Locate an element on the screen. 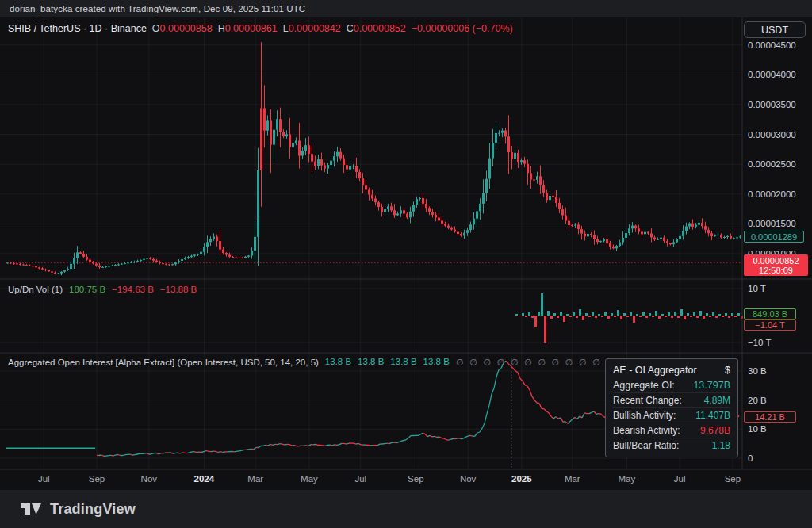 This screenshot has height=528, width=812. price-axis-label: 0.00002000 is located at coordinates (772, 194).